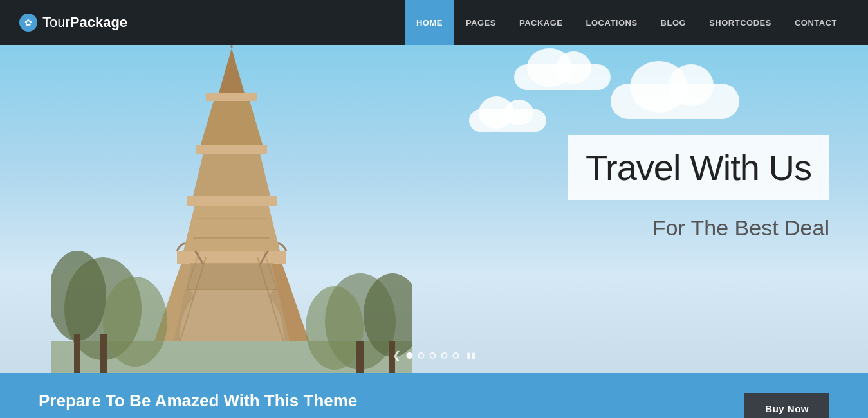 This screenshot has width=868, height=418. I want to click on banner-heading: Prepare To Be Amazed With This Theme, so click(391, 401).